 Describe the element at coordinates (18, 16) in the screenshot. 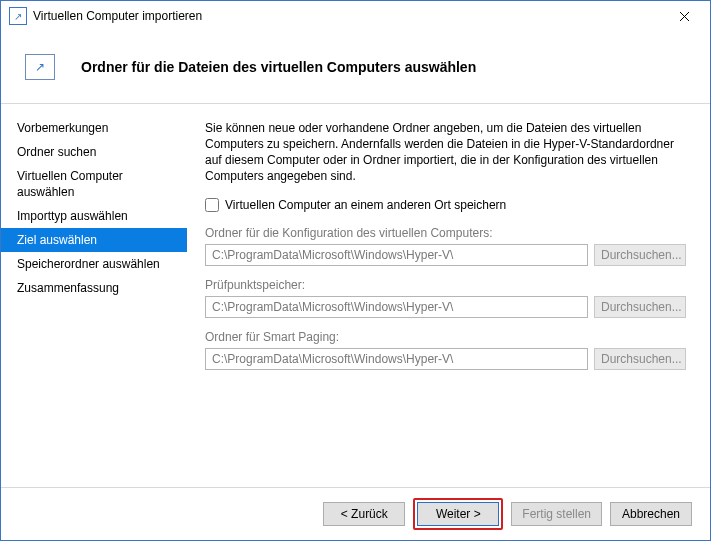

I see `app-icon: ↗` at that location.